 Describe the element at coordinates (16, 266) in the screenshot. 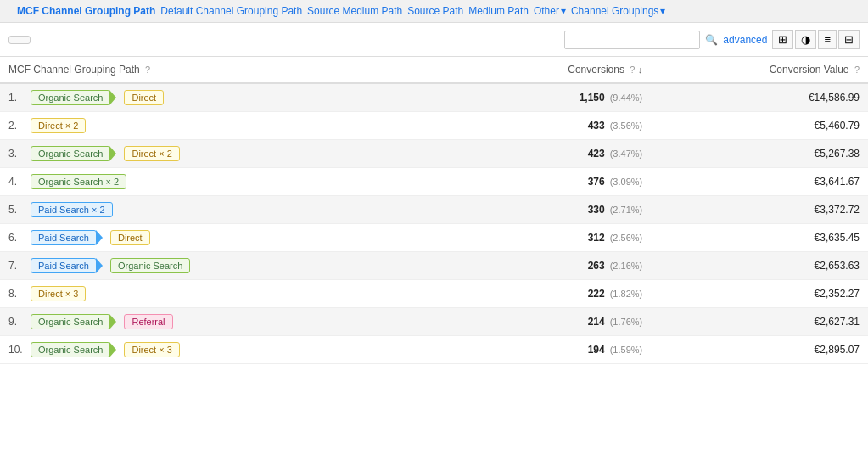

I see `row-number: 7.` at that location.